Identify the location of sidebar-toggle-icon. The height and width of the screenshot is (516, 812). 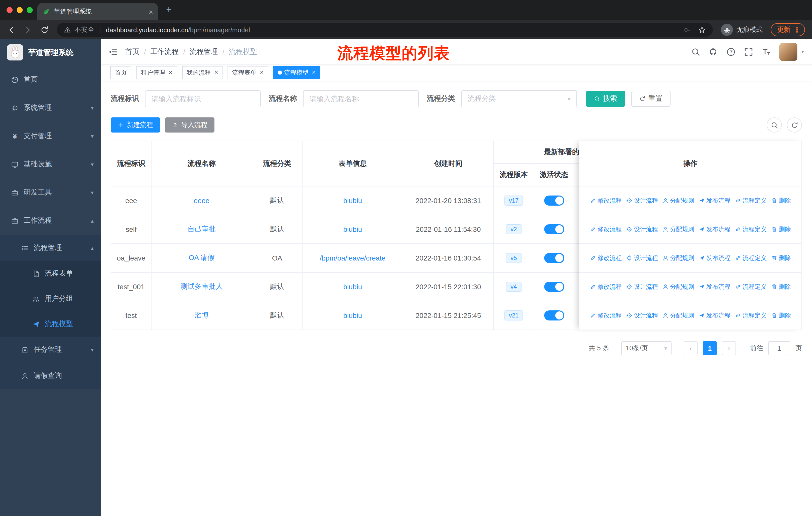
(113, 52).